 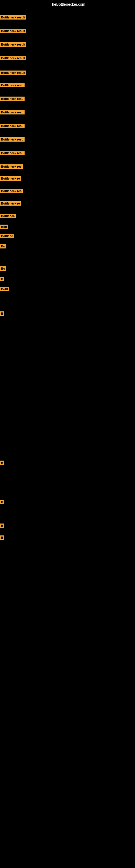 What do you see at coordinates (7, 236) in the screenshot?
I see `bottleneck-result-badge: Bottlene` at bounding box center [7, 236].